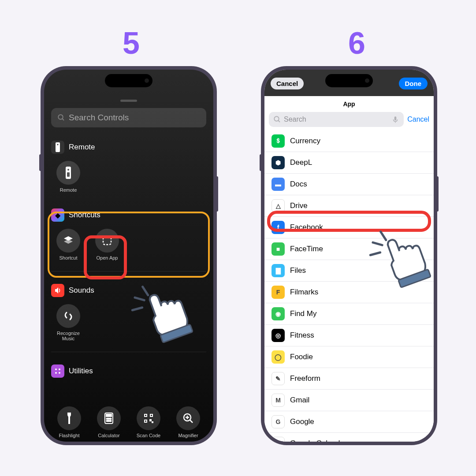 The height and width of the screenshot is (476, 476). What do you see at coordinates (69, 190) in the screenshot?
I see `control-label: Remote` at bounding box center [69, 190].